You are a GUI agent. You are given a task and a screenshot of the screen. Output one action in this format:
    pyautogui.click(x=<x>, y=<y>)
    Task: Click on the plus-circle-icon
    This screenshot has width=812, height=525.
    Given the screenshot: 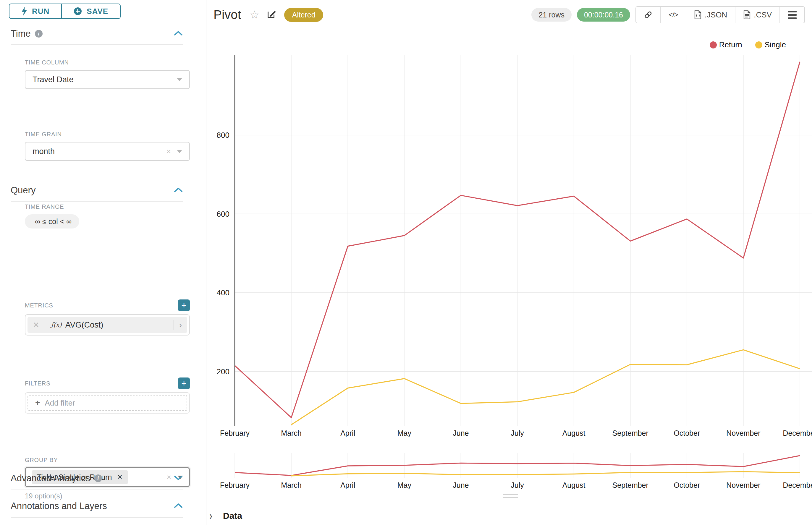 What is the action you would take?
    pyautogui.click(x=78, y=11)
    